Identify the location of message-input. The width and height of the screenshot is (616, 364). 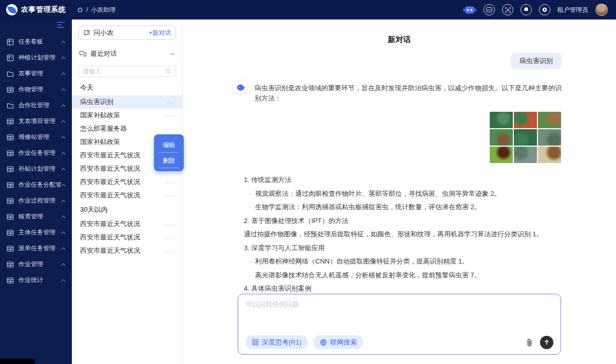
(399, 315).